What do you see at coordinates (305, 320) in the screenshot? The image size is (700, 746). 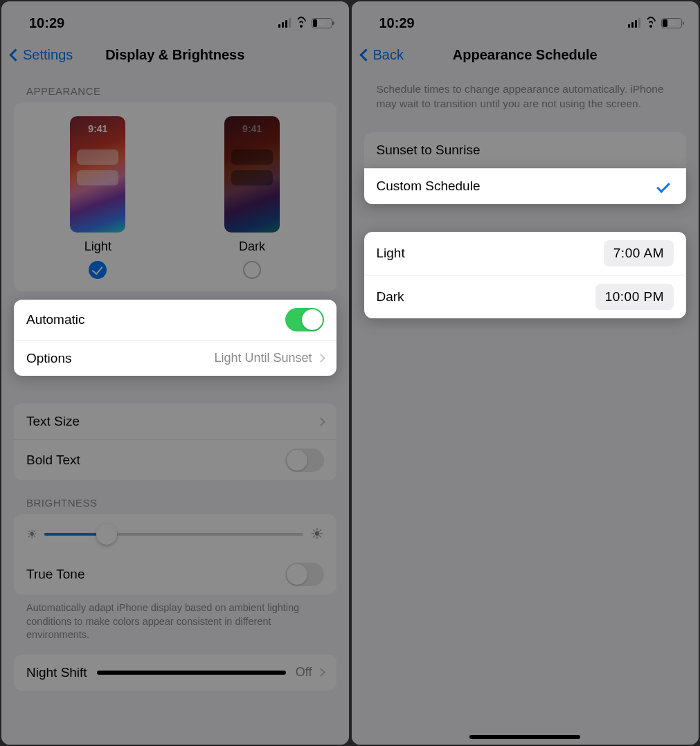 I see `automatic-toggle` at bounding box center [305, 320].